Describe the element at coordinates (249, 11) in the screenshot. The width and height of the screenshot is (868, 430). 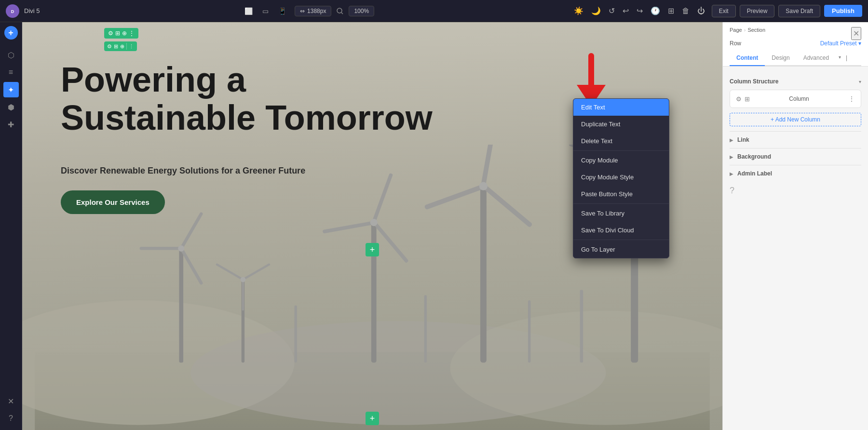
I see `desktop-btn: ⬜` at that location.